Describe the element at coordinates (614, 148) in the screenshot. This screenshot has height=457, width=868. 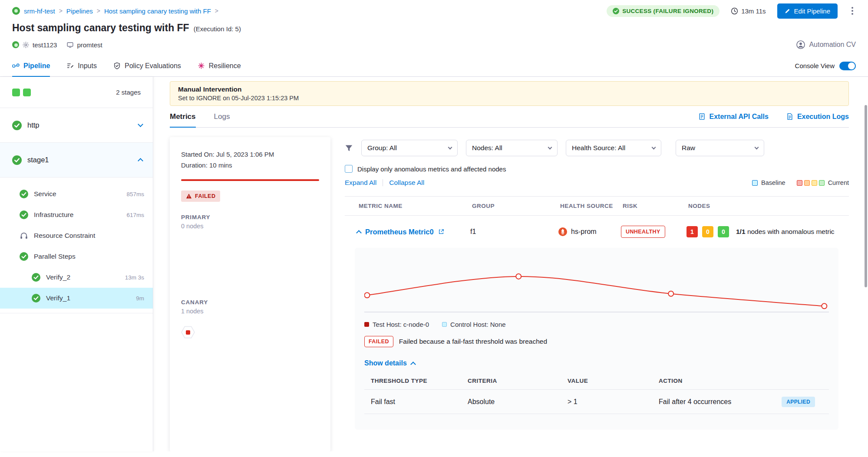
I see `health-source-filter-select: Health Source: All` at that location.